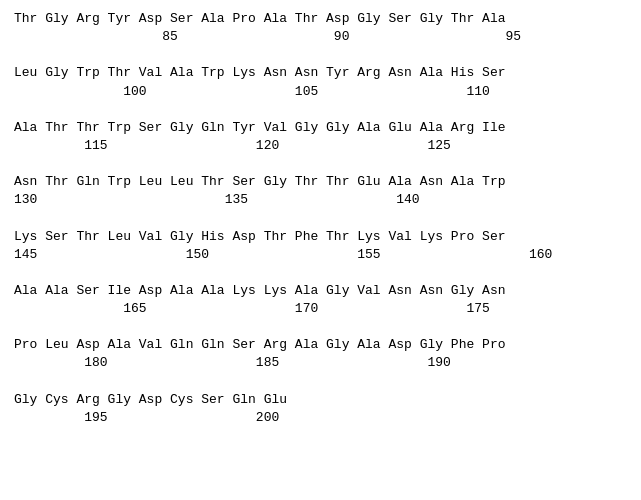  What do you see at coordinates (320, 128) in the screenshot?
I see `residue-line-2: Ala Thr Thr Trp Ser Gly Gln Tyr Val Gly …` at bounding box center [320, 128].